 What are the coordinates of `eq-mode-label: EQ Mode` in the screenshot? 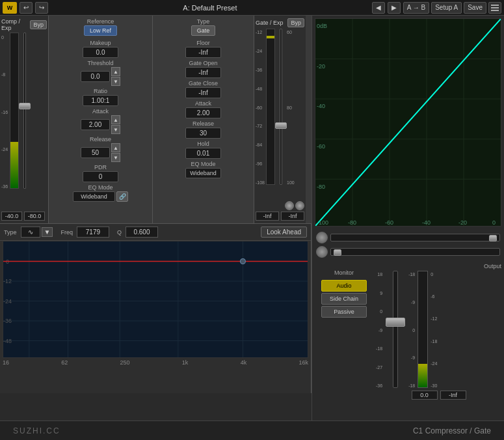 It's located at (100, 187).